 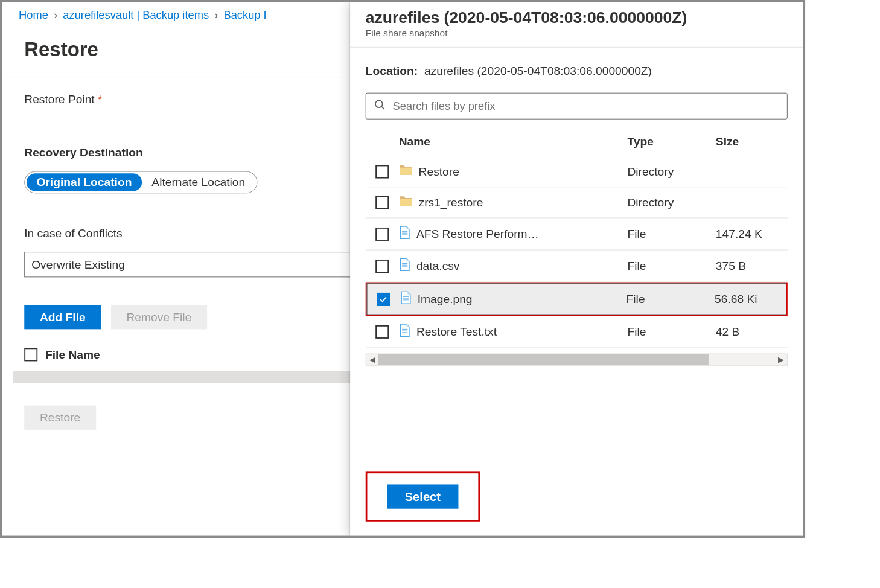 What do you see at coordinates (451, 202) in the screenshot?
I see `file-name: zrs1_restore` at bounding box center [451, 202].